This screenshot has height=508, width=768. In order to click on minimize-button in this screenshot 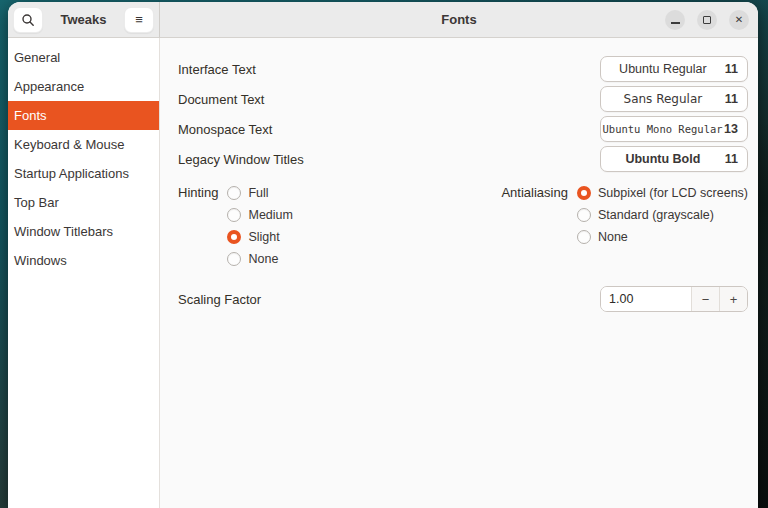, I will do `click(675, 20)`.